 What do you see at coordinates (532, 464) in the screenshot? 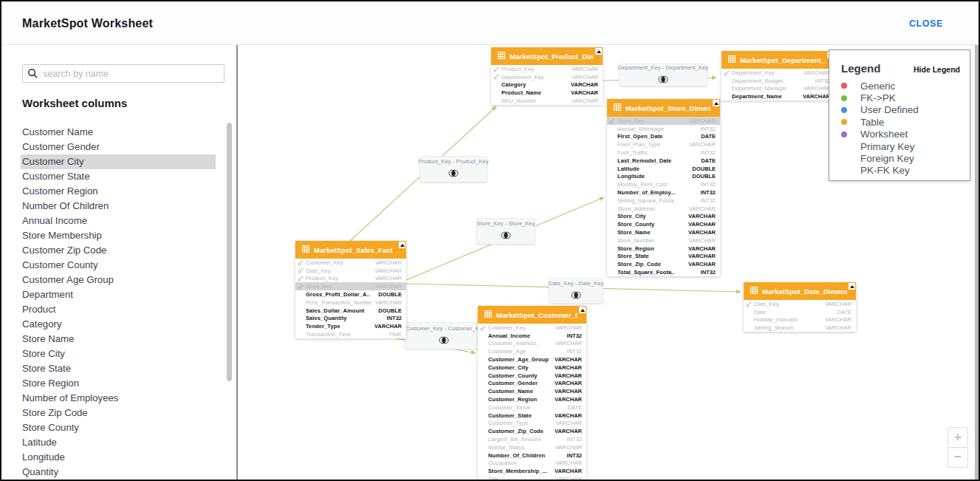
I see `table-column-row: OccupationVARCHAR` at bounding box center [532, 464].